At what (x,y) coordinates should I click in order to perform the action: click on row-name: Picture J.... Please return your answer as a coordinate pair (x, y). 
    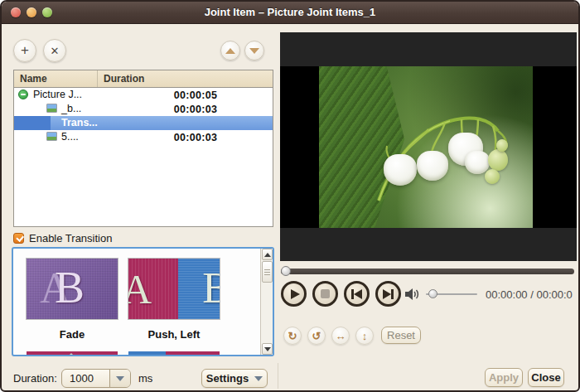
    Looking at the image, I should click on (58, 94).